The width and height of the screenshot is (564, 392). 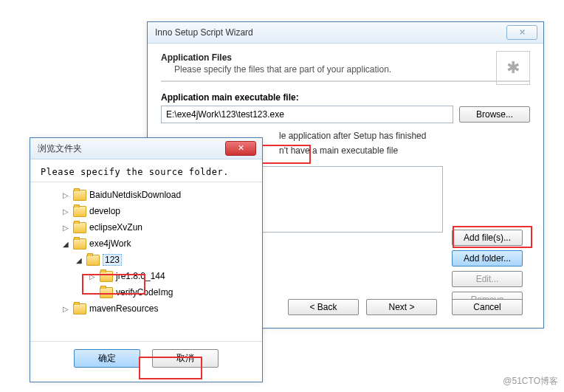 What do you see at coordinates (146, 227) in the screenshot?
I see `tree-node: ▷eclipseXvZun` at bounding box center [146, 227].